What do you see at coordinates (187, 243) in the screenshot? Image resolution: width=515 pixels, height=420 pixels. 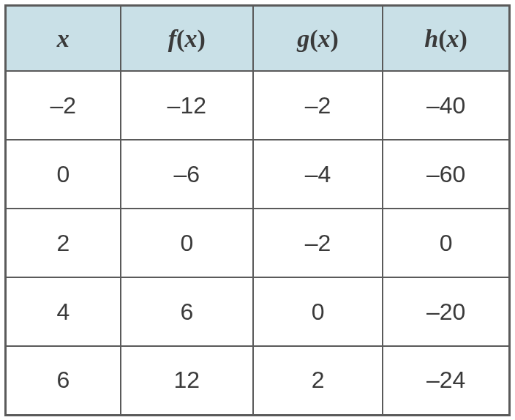 I see `cell-fx: 0` at bounding box center [187, 243].